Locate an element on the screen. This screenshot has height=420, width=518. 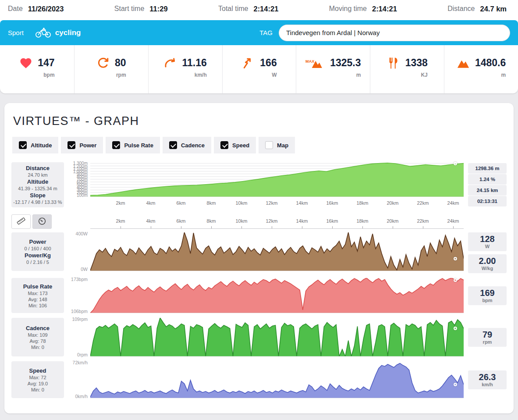
pulse-current: 169 bpm is located at coordinates (487, 295).